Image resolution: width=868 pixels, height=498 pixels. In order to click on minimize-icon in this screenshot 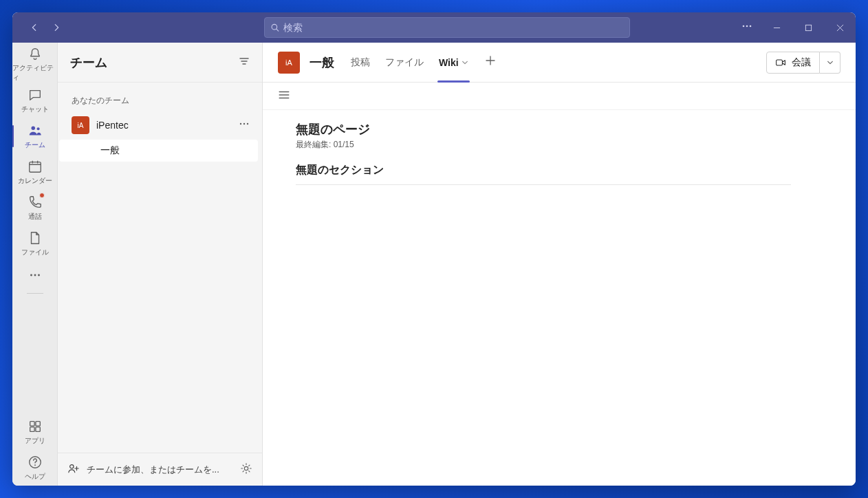, I will do `click(777, 28)`.